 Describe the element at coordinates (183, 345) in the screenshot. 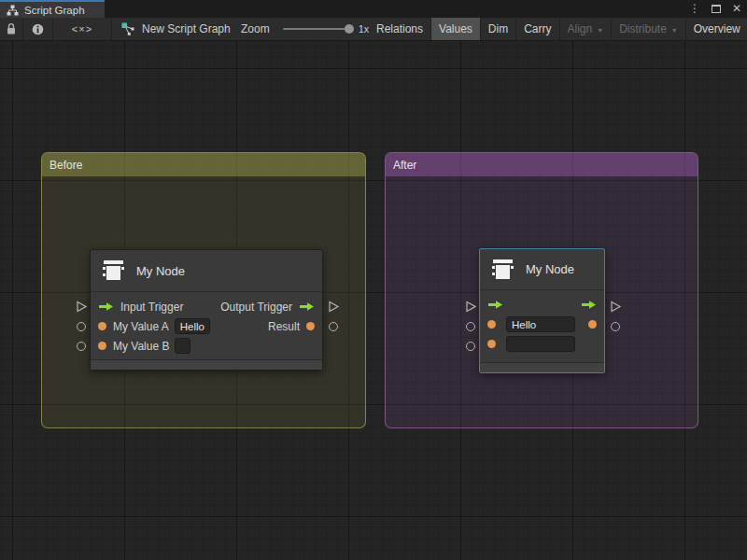

I see `my-value-b-field` at that location.